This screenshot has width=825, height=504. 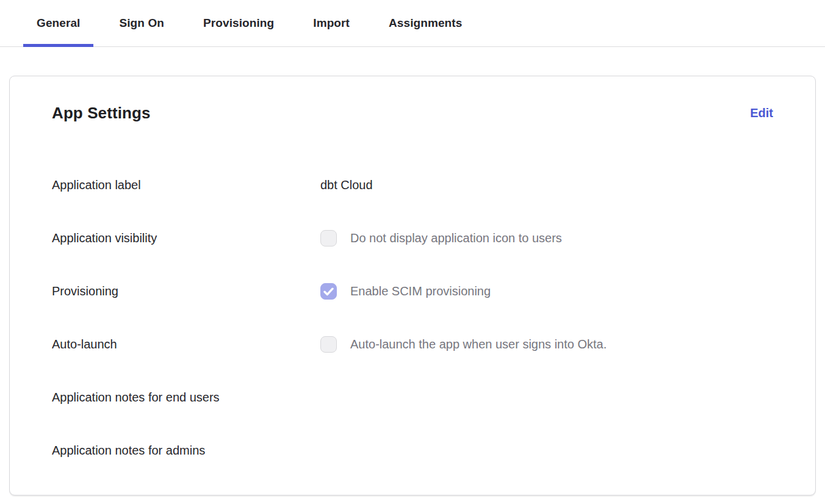 What do you see at coordinates (412, 185) in the screenshot?
I see `row-application-label: Application label dbt Cloud` at bounding box center [412, 185].